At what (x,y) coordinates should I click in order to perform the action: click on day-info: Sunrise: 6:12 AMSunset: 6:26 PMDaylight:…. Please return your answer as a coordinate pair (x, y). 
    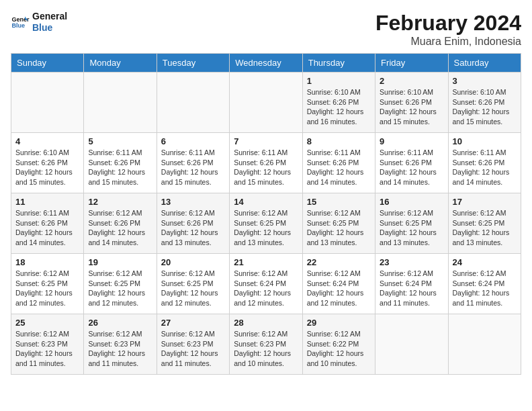
    Looking at the image, I should click on (193, 228).